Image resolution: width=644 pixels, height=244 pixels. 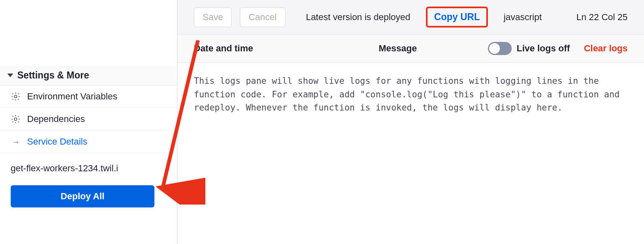 What do you see at coordinates (522, 17) in the screenshot?
I see `language-label: javascript` at bounding box center [522, 17].